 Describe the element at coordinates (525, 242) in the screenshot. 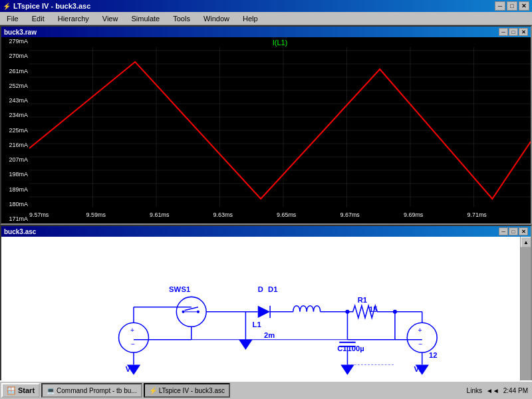

I see `scroll-up-button: ▲` at that location.